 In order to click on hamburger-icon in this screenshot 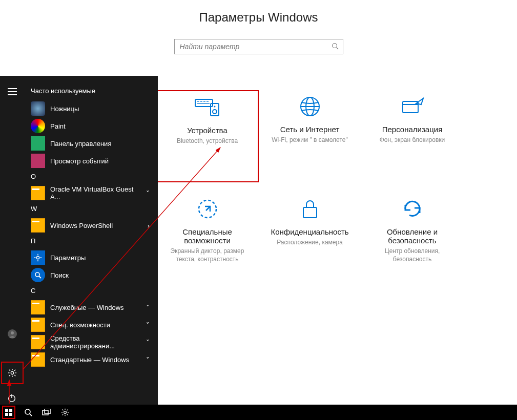, I will do `click(12, 93)`.